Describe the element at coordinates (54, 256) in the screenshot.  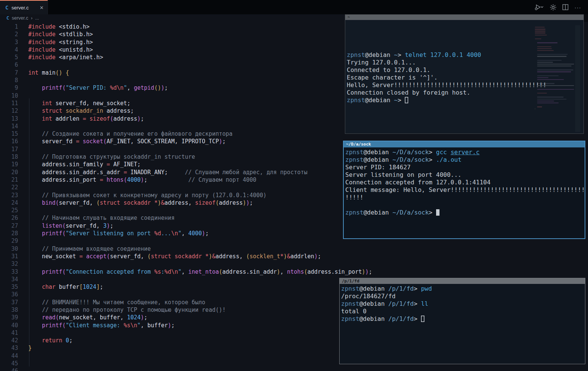
I see `token: new_socket` at that location.